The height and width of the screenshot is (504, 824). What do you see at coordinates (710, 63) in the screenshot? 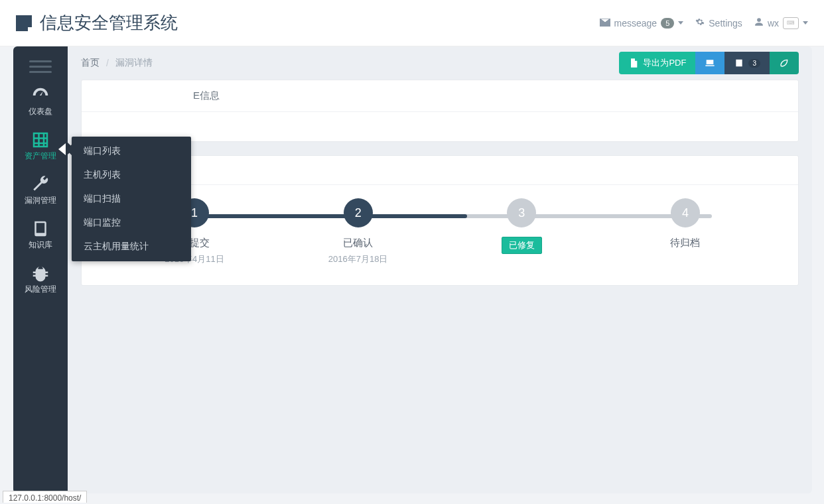
I see `laptop-icon` at bounding box center [710, 63].